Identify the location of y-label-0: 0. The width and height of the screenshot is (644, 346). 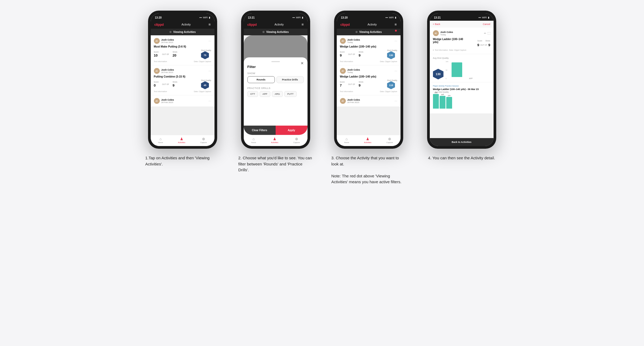
(447, 79).